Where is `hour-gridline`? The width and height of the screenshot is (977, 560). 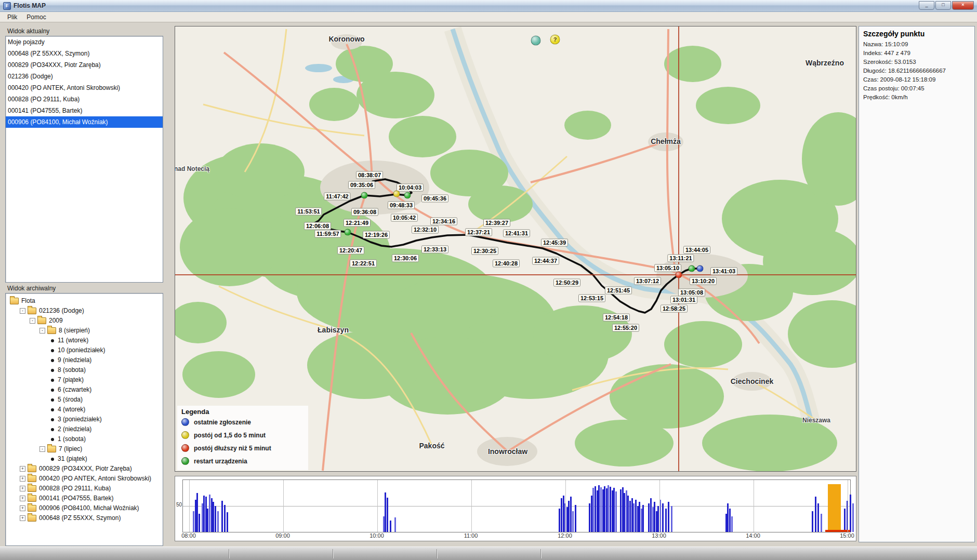
hour-gridline is located at coordinates (377, 506).